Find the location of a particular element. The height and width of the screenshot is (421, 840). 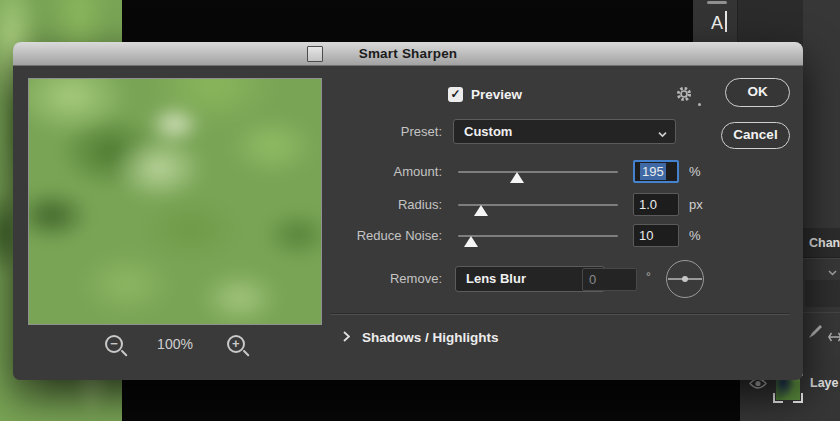

remove-row: Remove: Lens Blur 0 ° is located at coordinates (408, 279).